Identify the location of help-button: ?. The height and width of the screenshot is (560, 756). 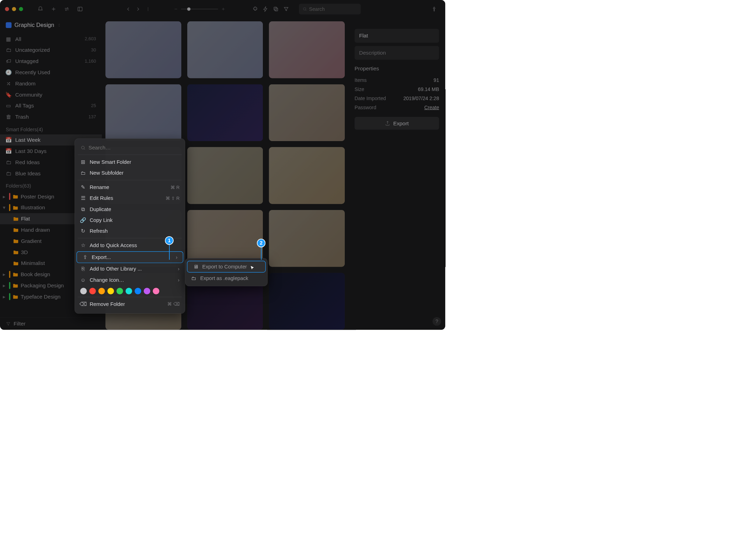
(437, 321).